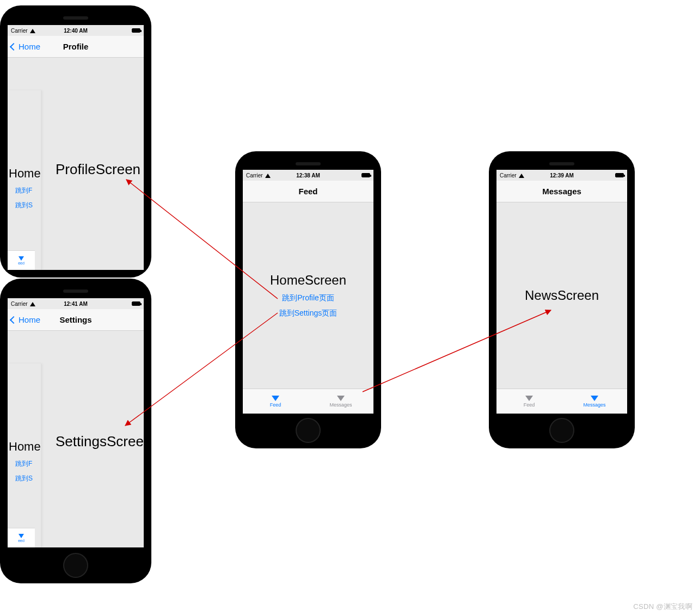 Image resolution: width=699 pixels, height=616 pixels. What do you see at coordinates (562, 295) in the screenshot?
I see `screen-title: NewsScreen` at bounding box center [562, 295].